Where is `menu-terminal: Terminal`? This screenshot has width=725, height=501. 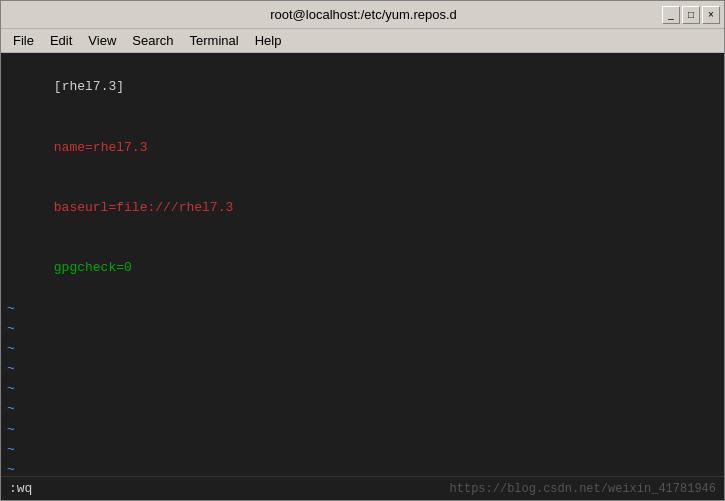
menu-terminal: Terminal is located at coordinates (214, 40).